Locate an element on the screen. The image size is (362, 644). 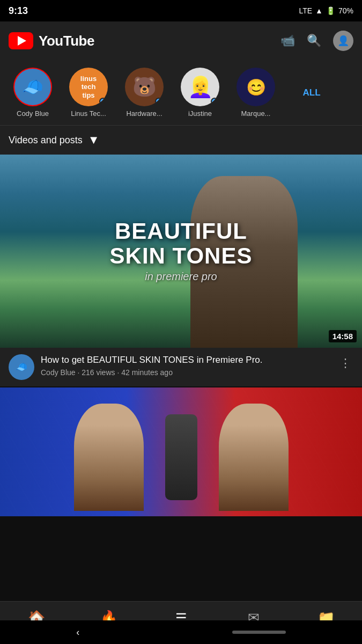
more-options-button-1: ⋮ is located at coordinates (345, 363).